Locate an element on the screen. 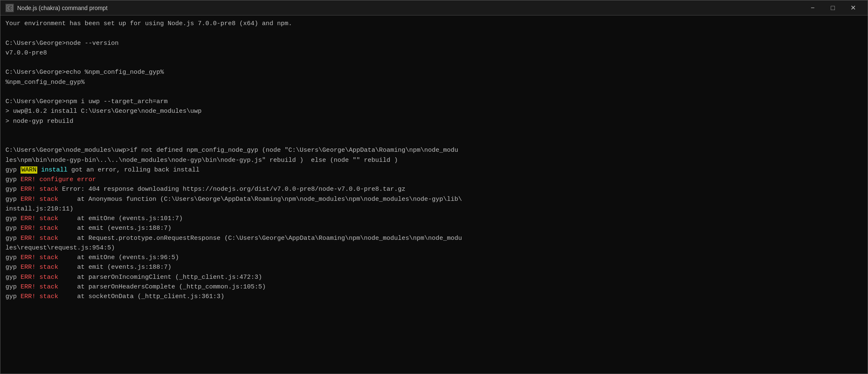 Image resolution: width=868 pixels, height=374 pixels. stack-label-7: stack is located at coordinates (49, 268).